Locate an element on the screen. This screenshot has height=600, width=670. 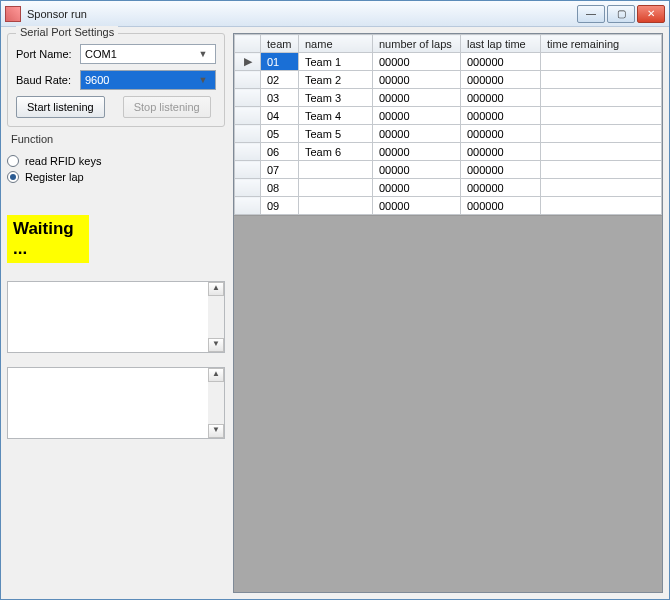
baud-rate-combo: 9600 ▼ is located at coordinates (148, 80).